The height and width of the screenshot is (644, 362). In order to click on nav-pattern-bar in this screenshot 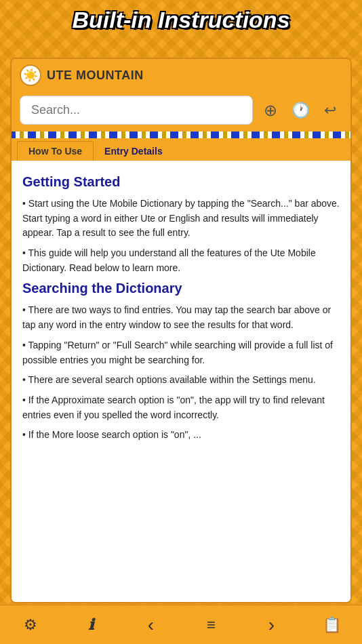, I will do `click(181, 135)`.